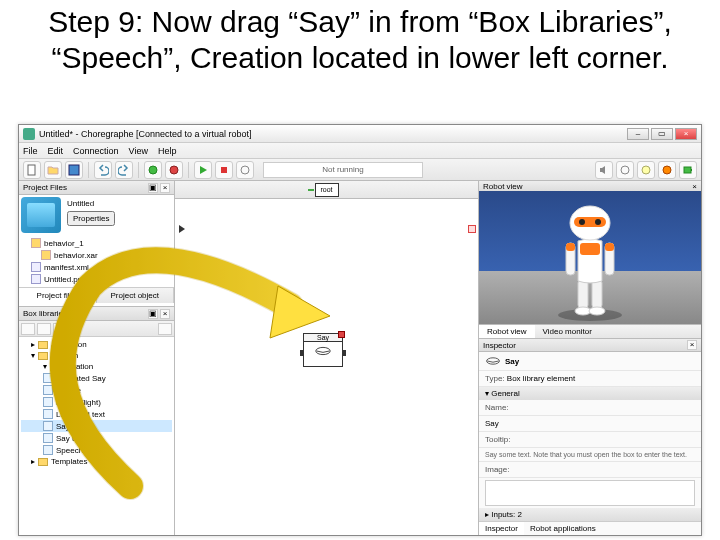  What do you see at coordinates (497, 408) in the screenshot?
I see `inspector-name-label: Name:` at bounding box center [497, 408].